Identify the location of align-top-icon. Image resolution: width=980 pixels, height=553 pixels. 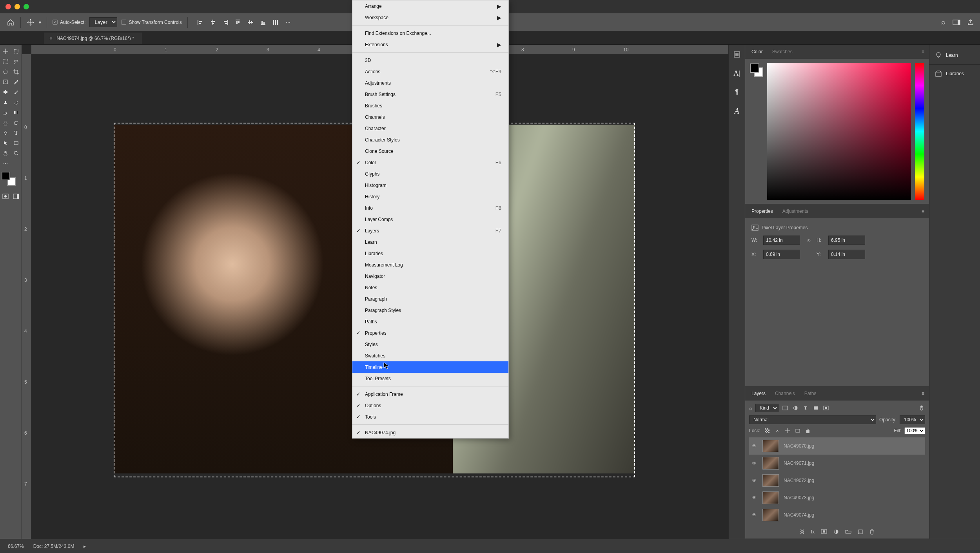
(238, 22).